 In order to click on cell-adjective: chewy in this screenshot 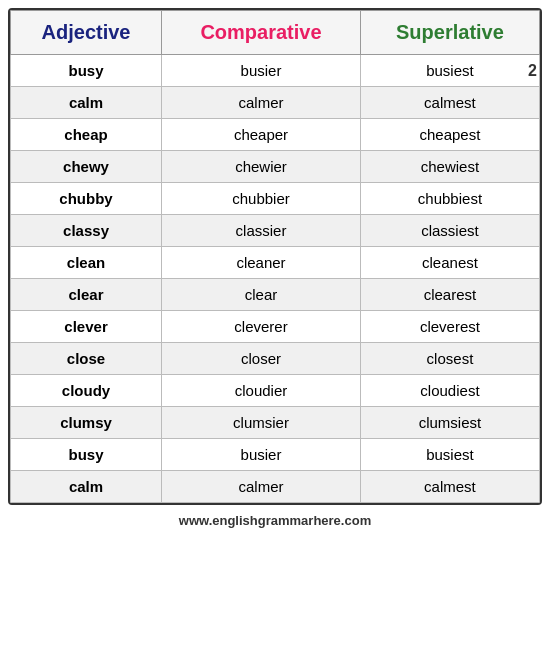, I will do `click(86, 167)`.